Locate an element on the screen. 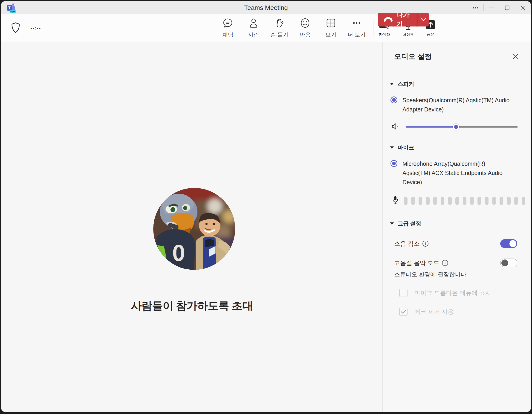 This screenshot has width=532, height=414. mic-radio is located at coordinates (394, 163).